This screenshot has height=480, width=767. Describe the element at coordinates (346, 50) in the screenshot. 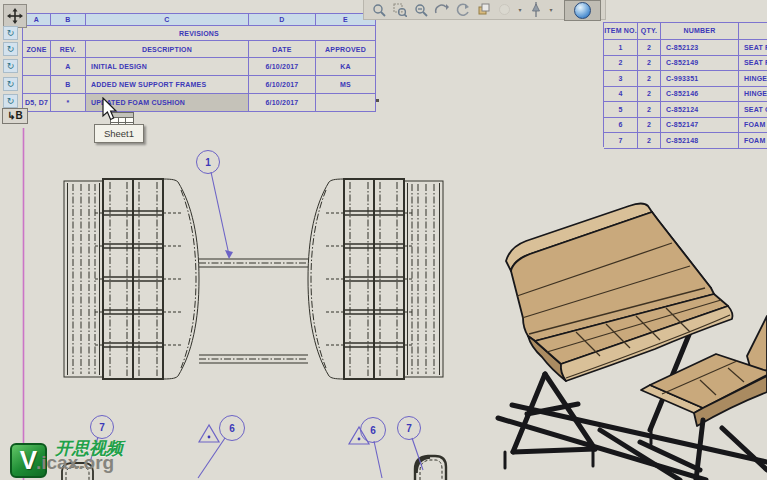

I see `col-header-approved: APPROVED` at that location.